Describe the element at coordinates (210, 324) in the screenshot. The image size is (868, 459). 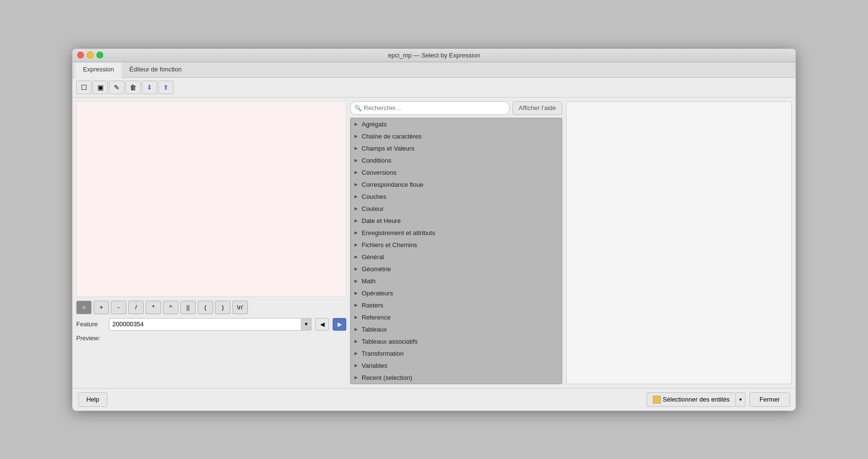
I see `feature-input-wrapper: ▼` at that location.